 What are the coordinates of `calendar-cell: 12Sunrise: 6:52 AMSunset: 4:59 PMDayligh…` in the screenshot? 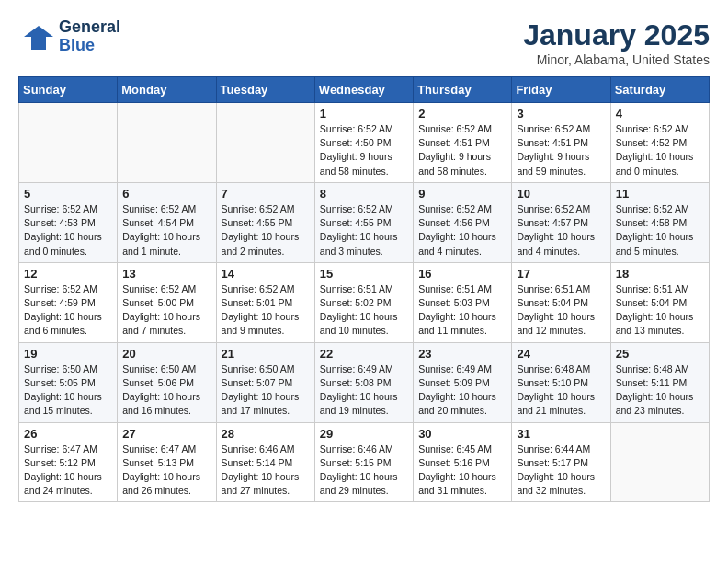 It's located at (68, 302).